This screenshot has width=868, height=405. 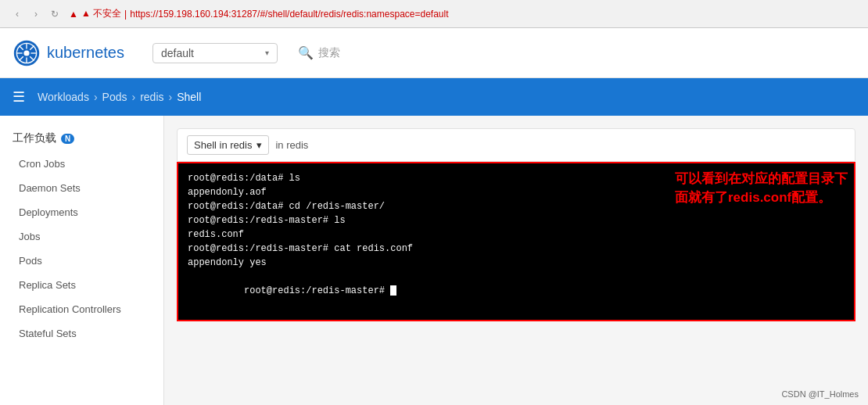 I want to click on shell-header: Shell in redis ▾ in redis, so click(x=516, y=145).